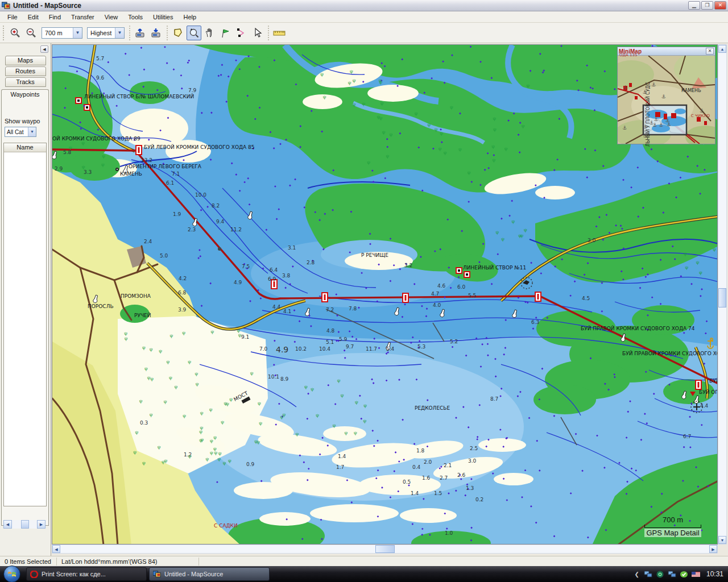  I want to click on taskbar-clock: 10:31, so click(715, 574).